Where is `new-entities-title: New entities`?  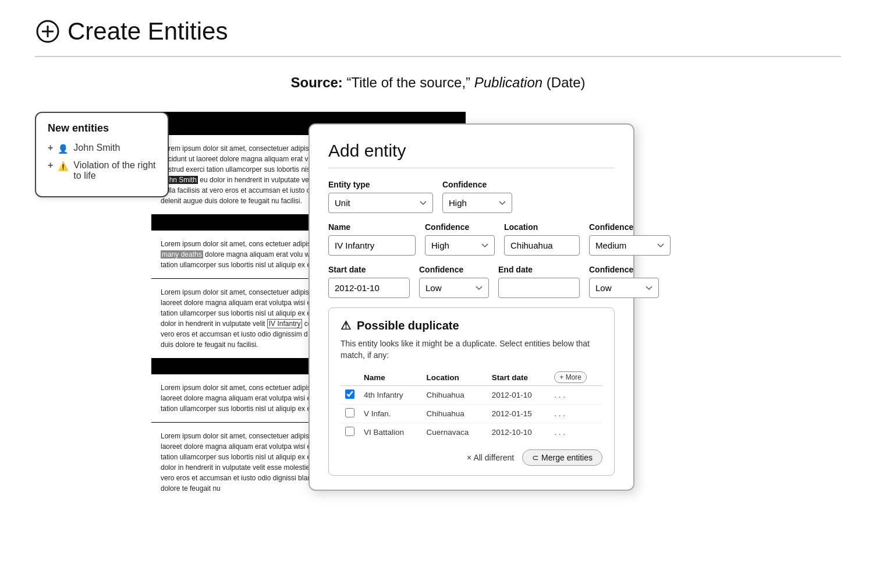 new-entities-title: New entities is located at coordinates (102, 128).